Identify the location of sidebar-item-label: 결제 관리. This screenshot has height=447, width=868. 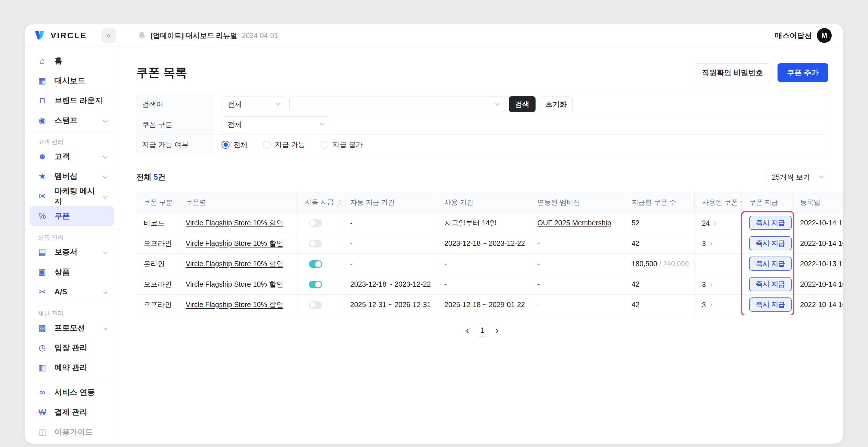
(81, 412).